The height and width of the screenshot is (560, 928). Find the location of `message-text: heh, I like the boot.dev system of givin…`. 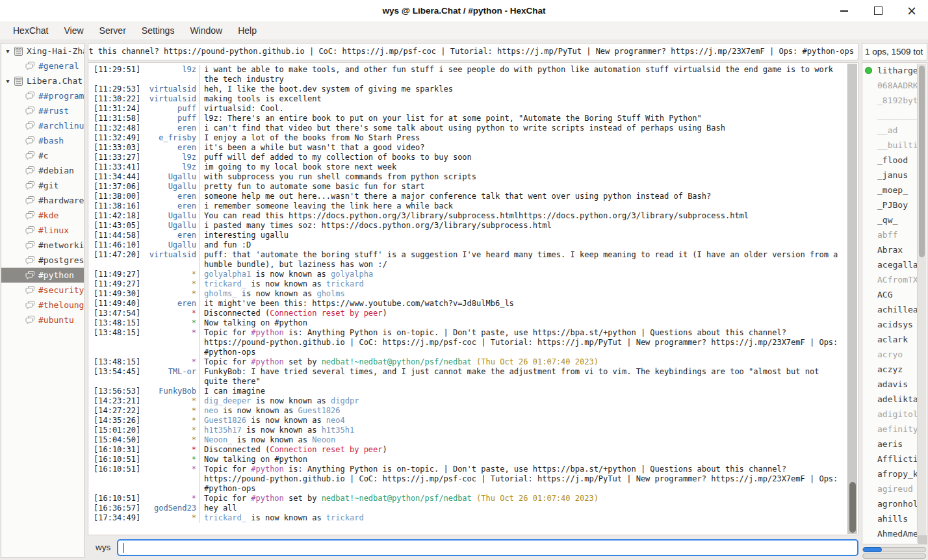

message-text: heh, I like the boot.dev system of givin… is located at coordinates (523, 90).